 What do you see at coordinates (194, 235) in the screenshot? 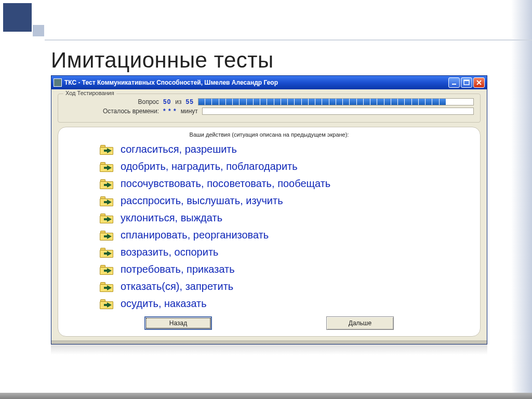
I see `option-text: спланировать, реорганизовать` at bounding box center [194, 235].